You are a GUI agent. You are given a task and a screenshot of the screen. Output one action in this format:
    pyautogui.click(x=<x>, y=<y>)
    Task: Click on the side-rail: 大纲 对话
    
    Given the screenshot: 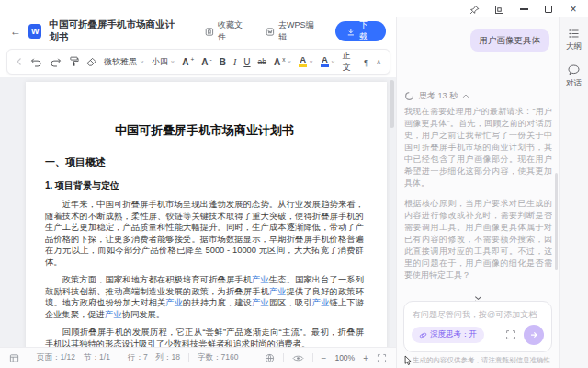 What is the action you would take?
    pyautogui.click(x=573, y=192)
    